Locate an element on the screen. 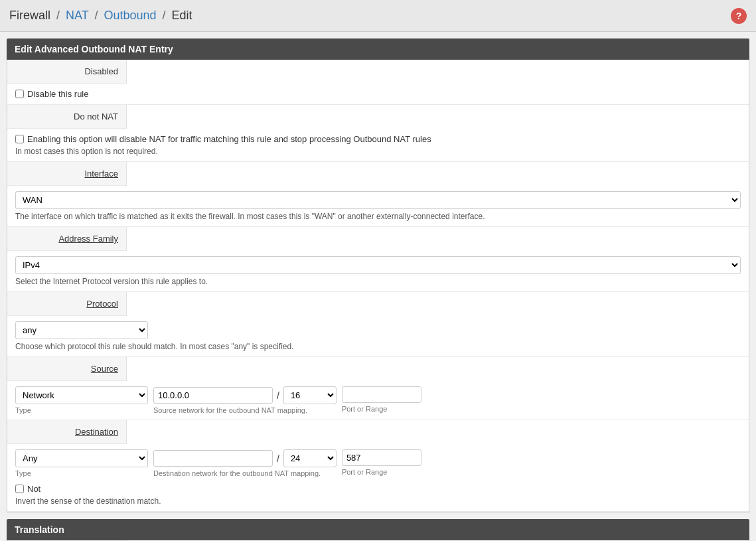  content-protocol: any TCP UDP TCP/UDP ICMP Choose which pr… is located at coordinates (378, 337).